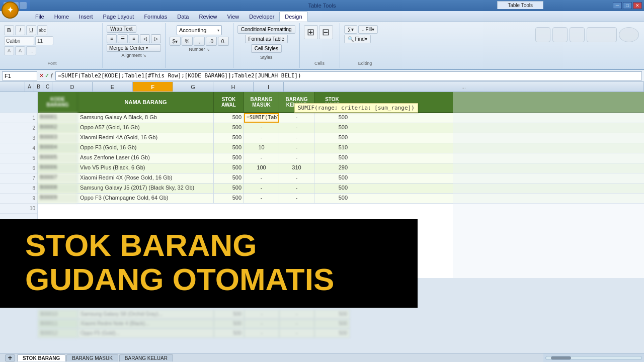 The height and width of the screenshot is (362, 644). What do you see at coordinates (297, 168) in the screenshot?
I see `keluar-cell-6: 310` at bounding box center [297, 168].